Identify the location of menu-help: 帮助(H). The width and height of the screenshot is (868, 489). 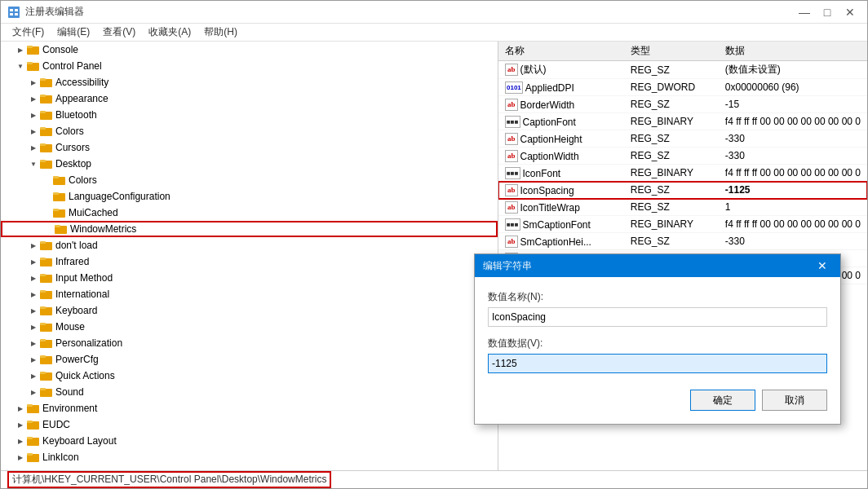
(220, 33).